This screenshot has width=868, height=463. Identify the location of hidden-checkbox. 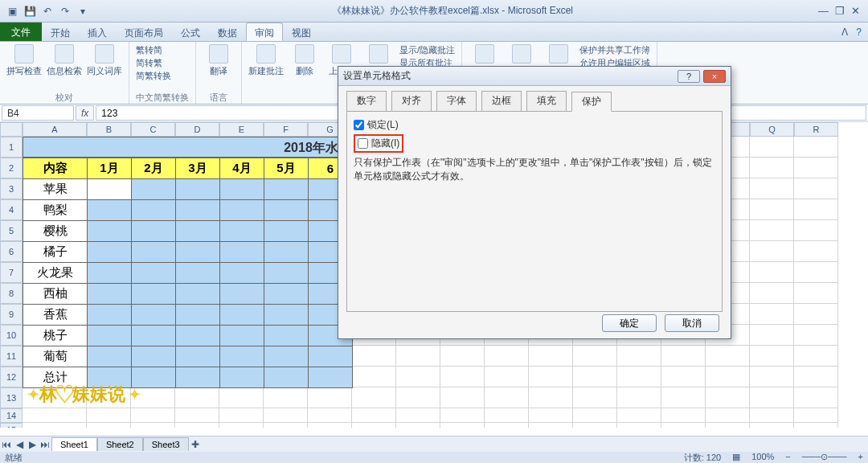
(363, 143).